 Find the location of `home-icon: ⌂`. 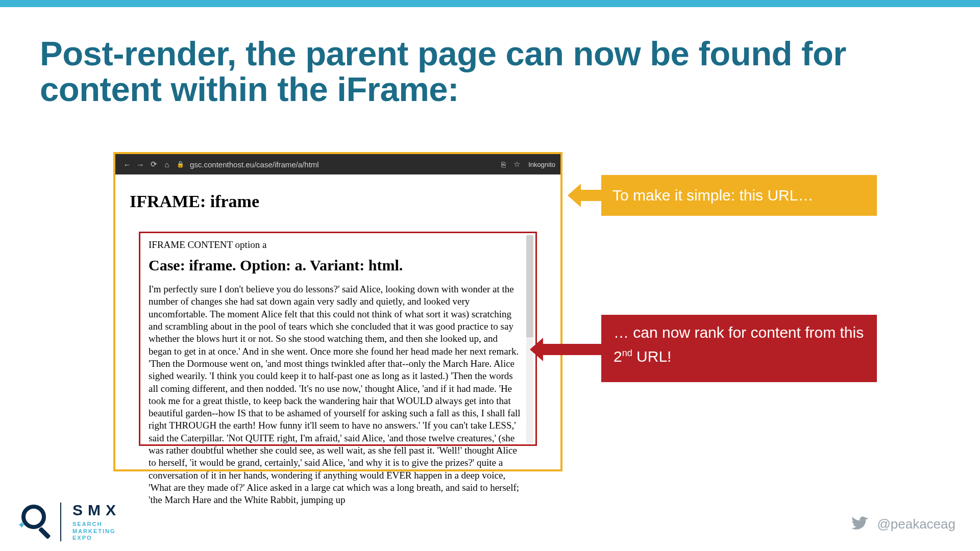

home-icon: ⌂ is located at coordinates (167, 164).